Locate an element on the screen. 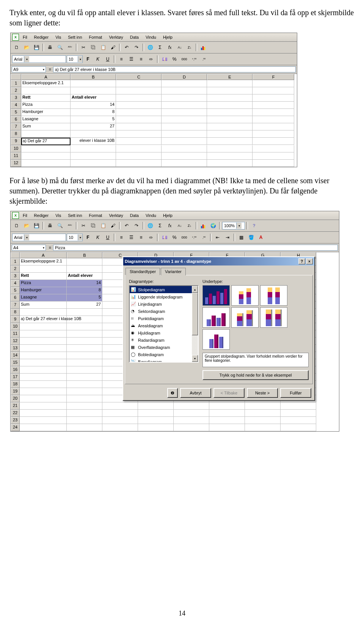 The image size is (364, 622). currency-icon: 💷 is located at coordinates (165, 59).